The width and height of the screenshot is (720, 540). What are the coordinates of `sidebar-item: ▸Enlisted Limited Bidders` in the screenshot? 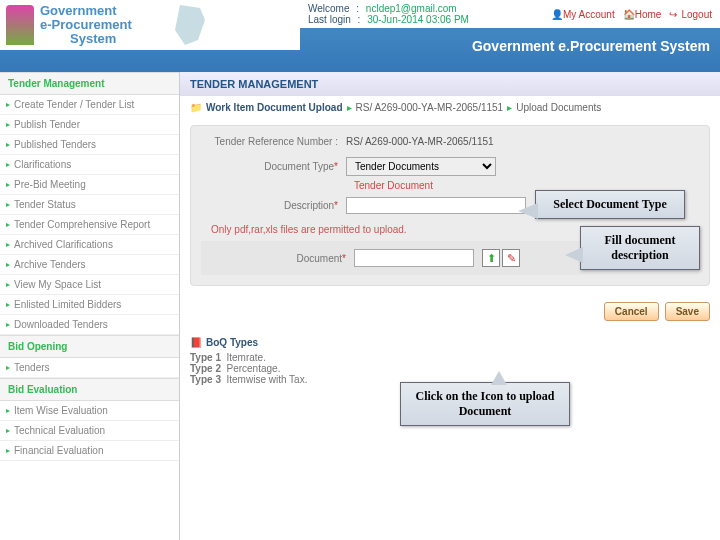 It's located at (90, 305).